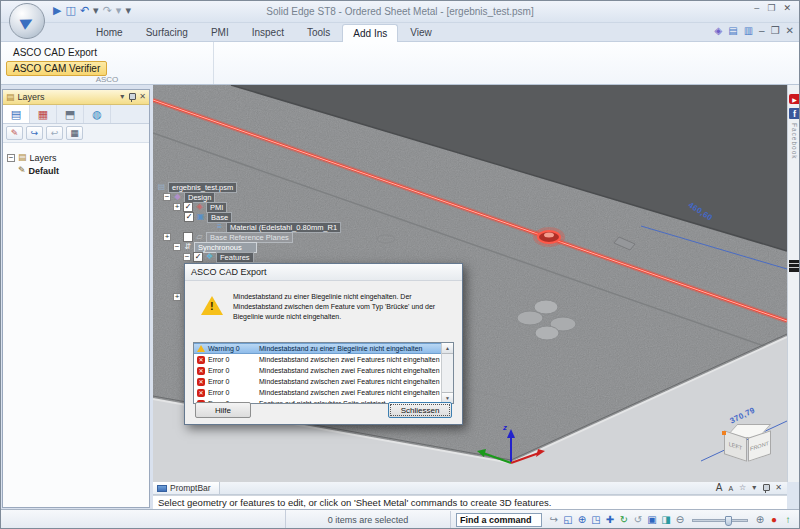  I want to click on font-increase-icon: A, so click(720, 488).